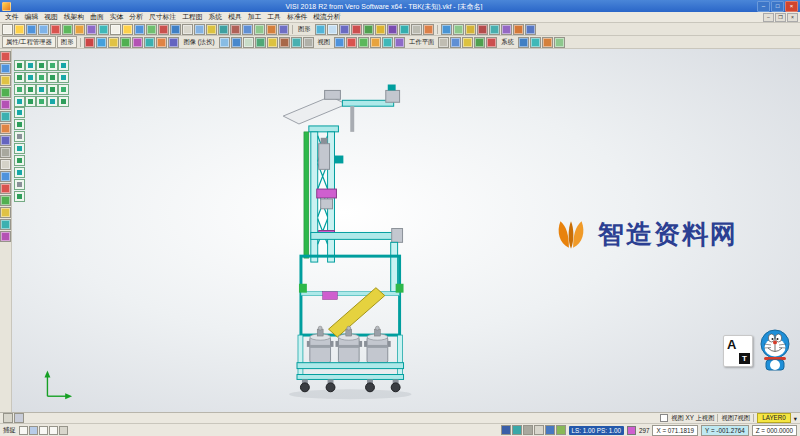  What do you see at coordinates (192, 18) in the screenshot?
I see `menu-item: 工程图` at bounding box center [192, 18].